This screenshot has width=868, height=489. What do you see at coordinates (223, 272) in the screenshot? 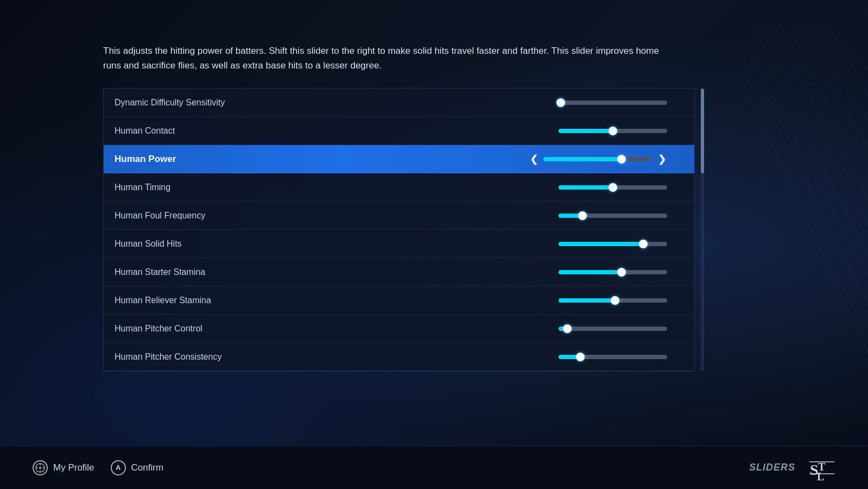
I see `slider-label-human-starter-stamina: Human Starter Stamina` at bounding box center [223, 272].